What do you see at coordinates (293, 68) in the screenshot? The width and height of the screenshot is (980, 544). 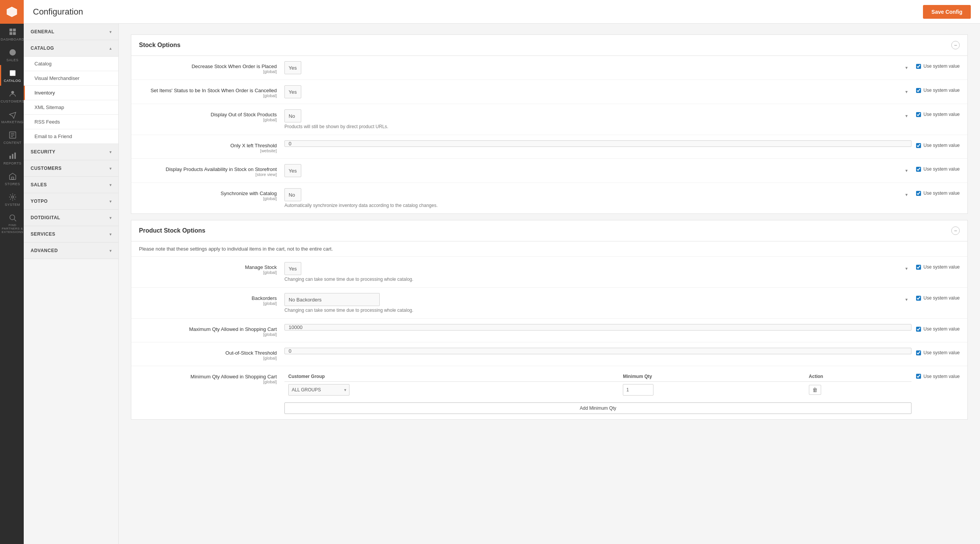 I see `decrease-stock-select: YesNo` at bounding box center [293, 68].